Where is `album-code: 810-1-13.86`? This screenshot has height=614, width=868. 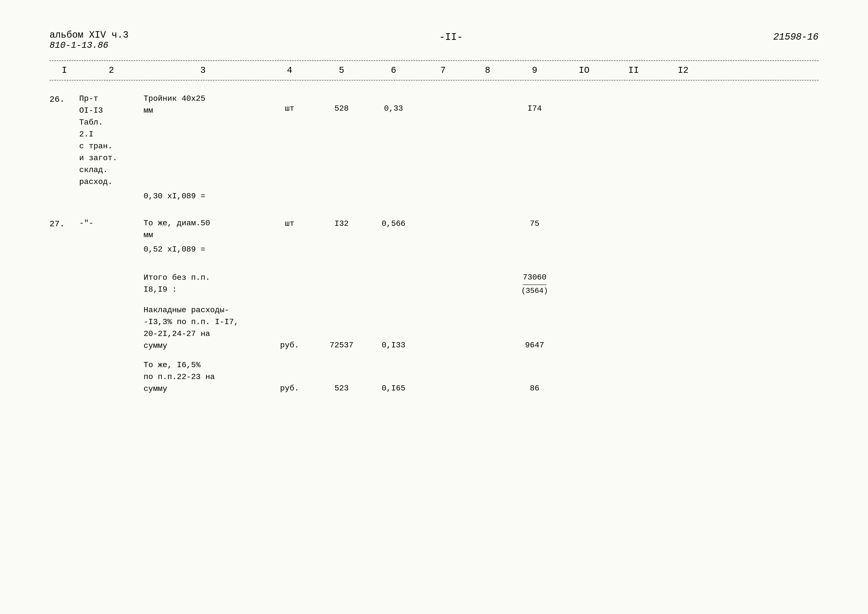 album-code: 810-1-13.86 is located at coordinates (89, 45).